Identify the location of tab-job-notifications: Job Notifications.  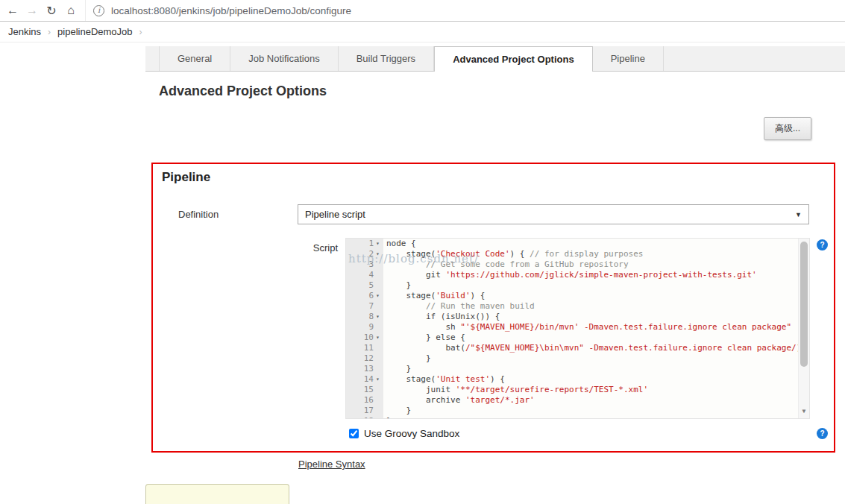
(284, 58).